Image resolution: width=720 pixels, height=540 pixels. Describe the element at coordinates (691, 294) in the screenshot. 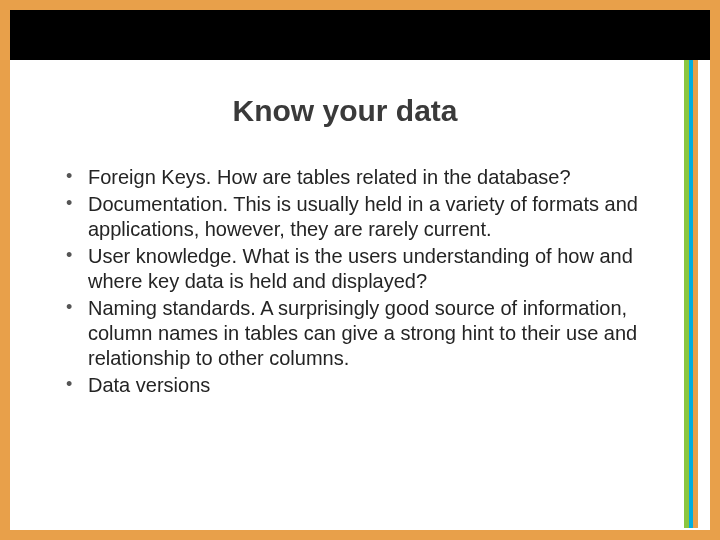

I see `accent-stripes` at that location.